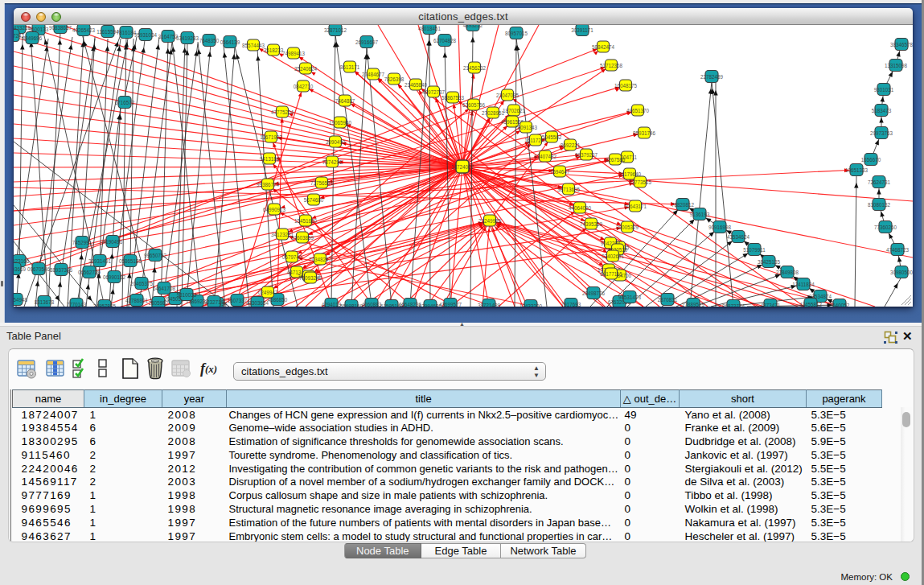  Describe the element at coordinates (613, 256) in the screenshot. I see `svg-text: 02402681` at that location.